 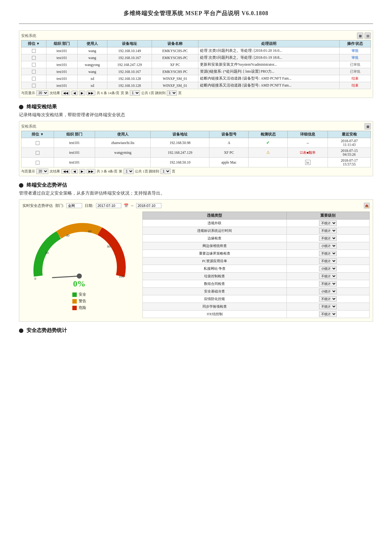 I want to click on s1-r3-status: 已审批, so click(x=355, y=72).